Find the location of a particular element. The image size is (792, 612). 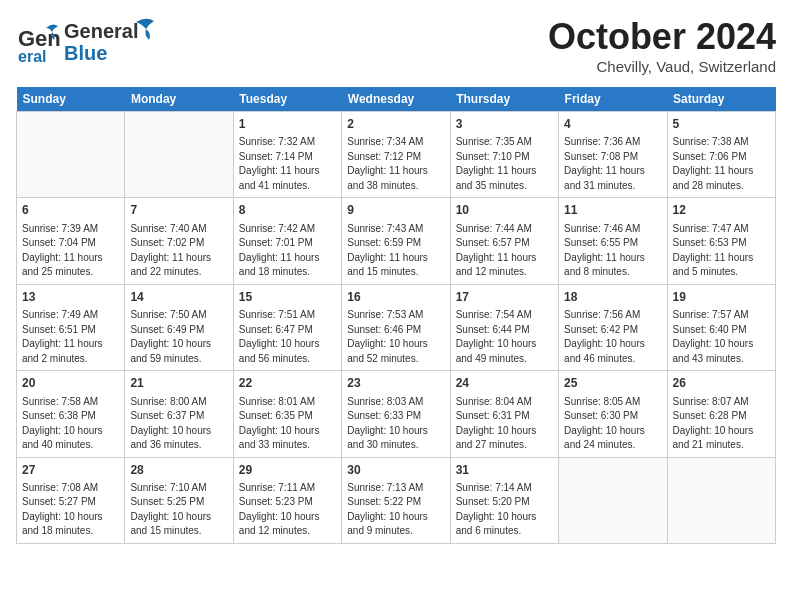

day-number: 11 is located at coordinates (612, 210).